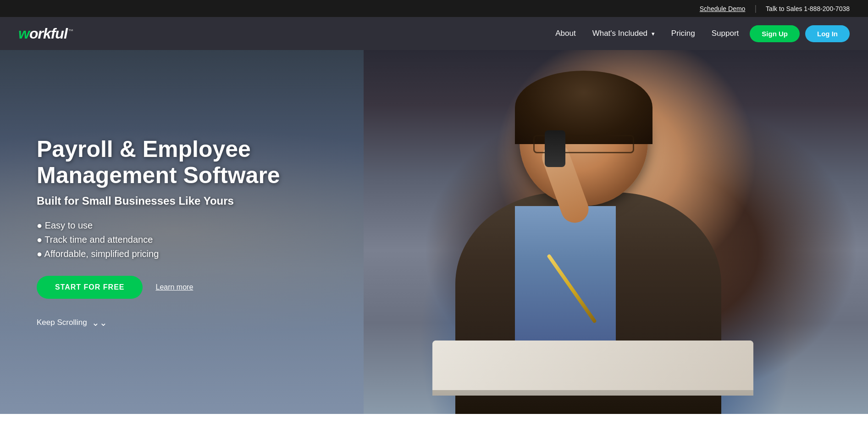 The width and height of the screenshot is (868, 430). Describe the element at coordinates (159, 162) in the screenshot. I see `hero-title: Payroll & Employee Management Software` at that location.